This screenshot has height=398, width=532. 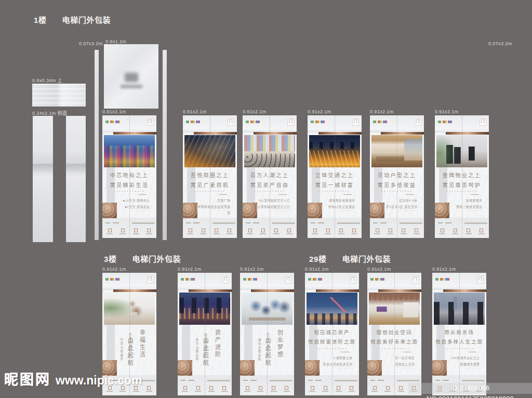 What do you see at coordinates (335, 174) in the screenshot?
I see `poster-4: 0.91x2.1m 门 立体交通之上寓见一城财富 规划两条地铁通经市内12条公交…` at bounding box center [335, 174].